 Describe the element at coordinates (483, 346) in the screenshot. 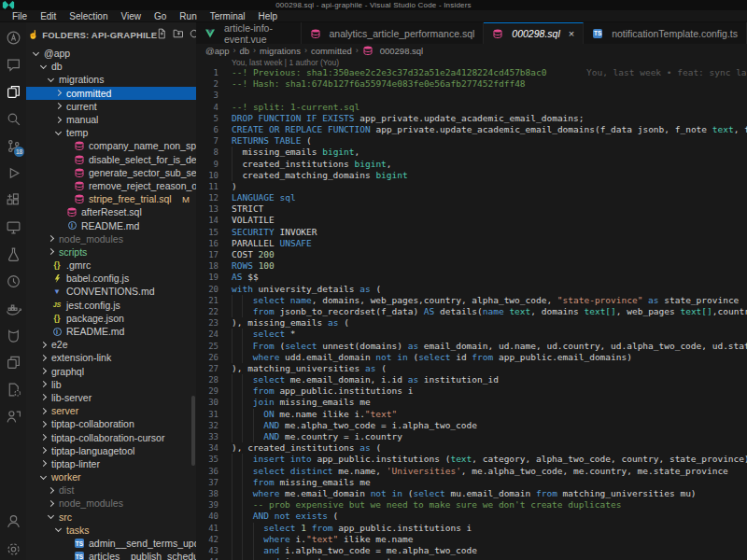

I see `line-content: From (select unnest(domains) as email_do…` at that location.